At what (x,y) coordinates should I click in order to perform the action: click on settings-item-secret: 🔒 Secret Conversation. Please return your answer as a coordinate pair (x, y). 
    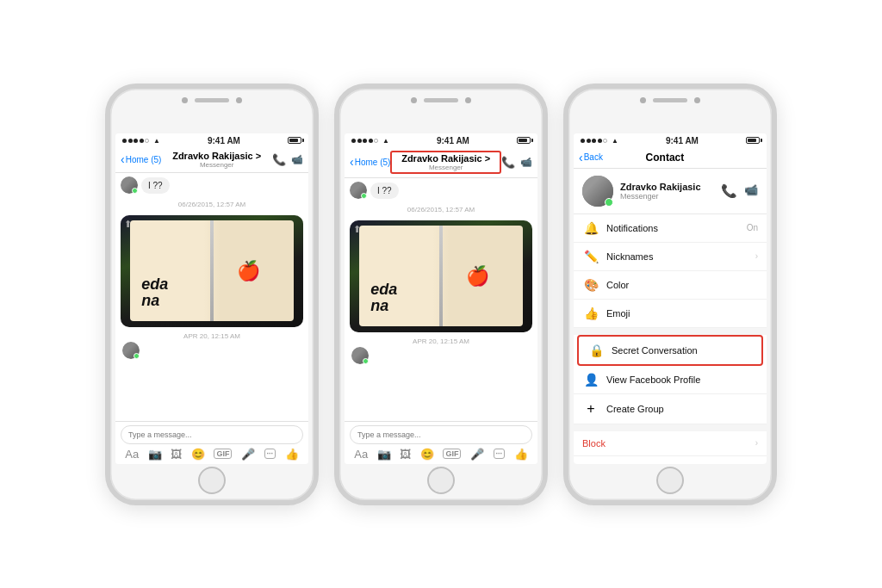
    Looking at the image, I should click on (670, 350).